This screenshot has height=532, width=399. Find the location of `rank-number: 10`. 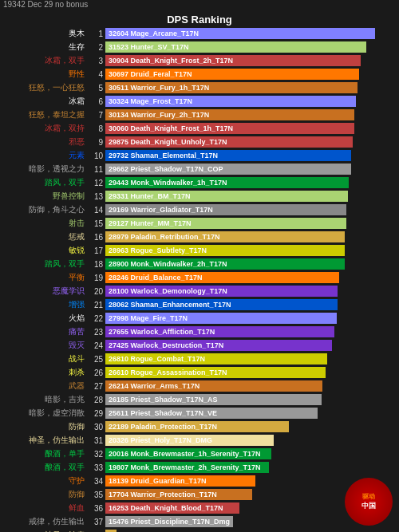

rank-number: 10 is located at coordinates (97, 156).